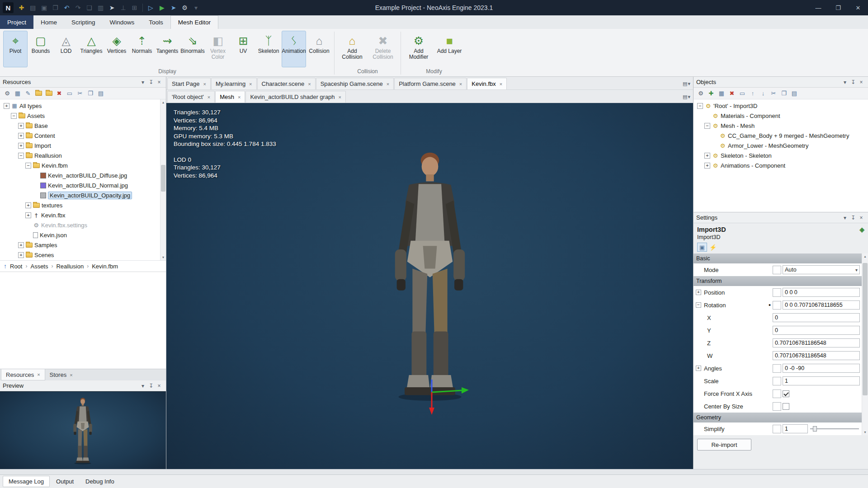 The image size is (868, 488). Describe the element at coordinates (196, 8) in the screenshot. I see `toolbar-more-icon: ▾` at that location.